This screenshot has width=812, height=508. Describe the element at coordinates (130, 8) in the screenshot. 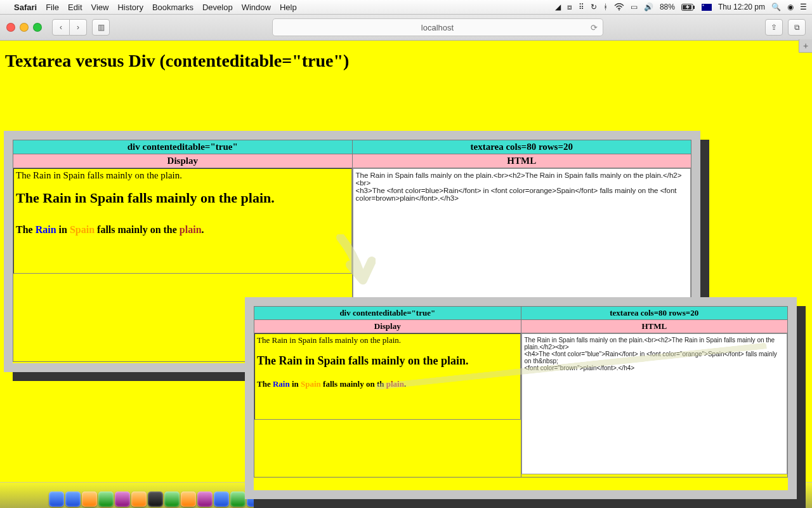

I see `menu-history: History` at that location.